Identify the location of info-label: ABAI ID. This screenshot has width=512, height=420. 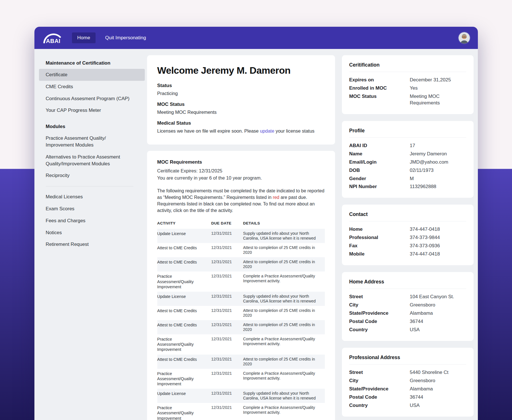
(379, 146).